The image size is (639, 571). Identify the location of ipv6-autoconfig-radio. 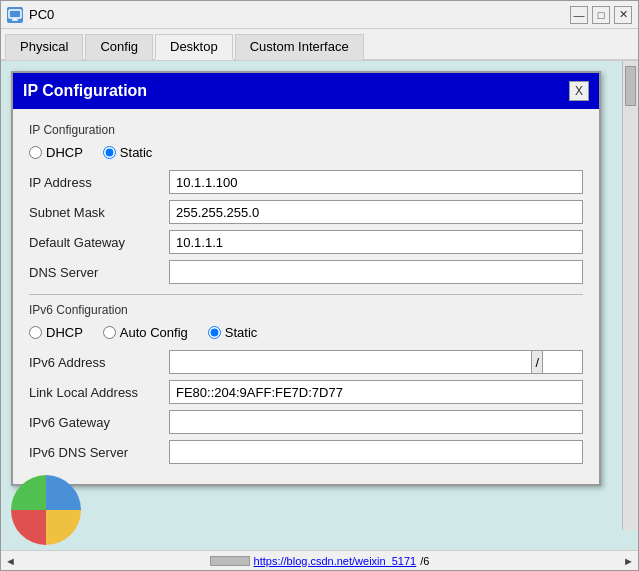
(110, 332).